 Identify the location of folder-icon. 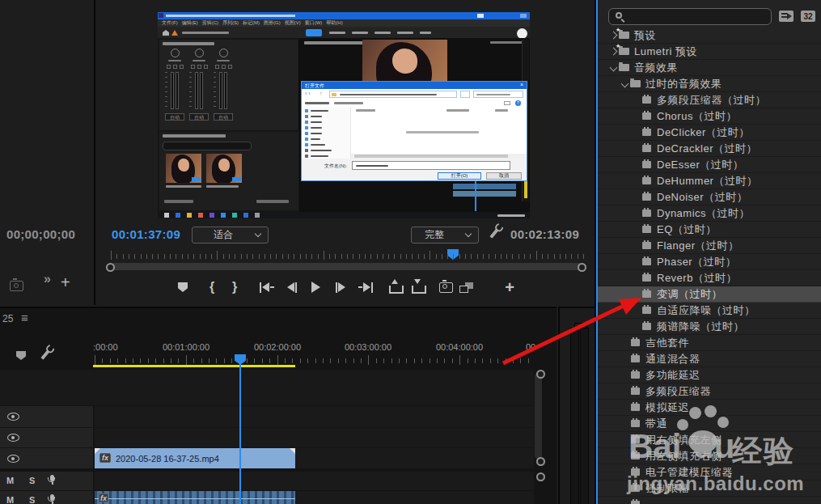
(624, 52).